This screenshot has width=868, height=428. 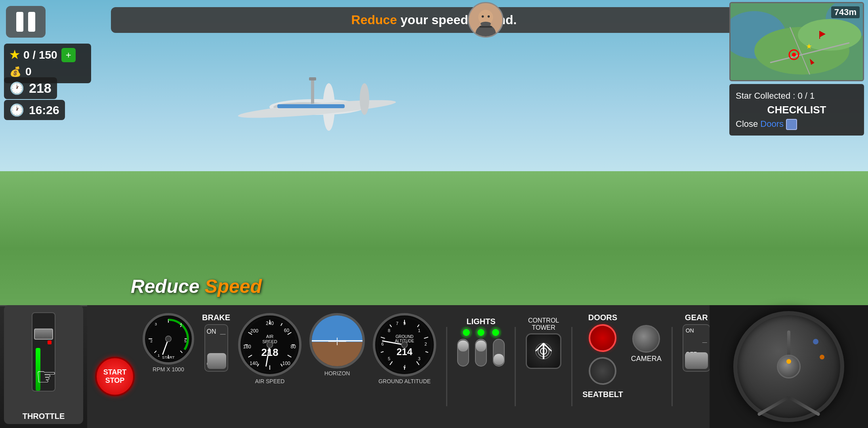 What do you see at coordinates (156, 324) in the screenshot?
I see `svg-text: 3` at bounding box center [156, 324].